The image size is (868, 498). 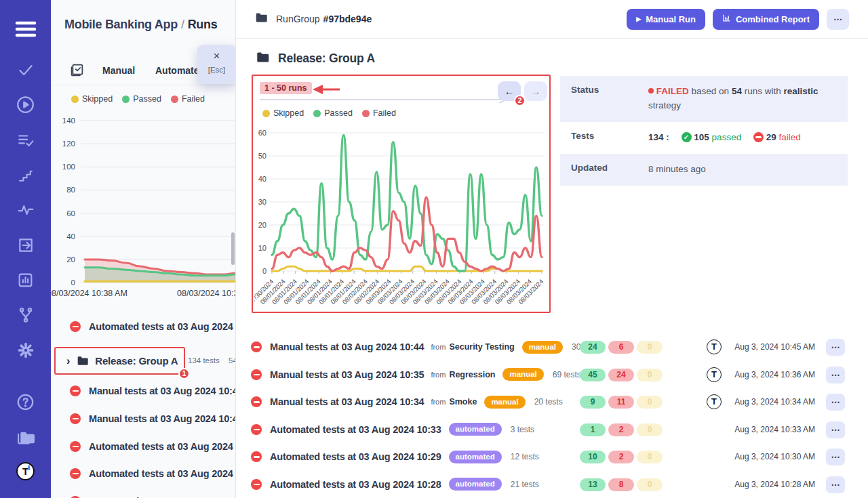 What do you see at coordinates (153, 419) in the screenshot?
I see `sidebar-item-run: Manual tests at 03 Aug 2024 10:42` at bounding box center [153, 419].